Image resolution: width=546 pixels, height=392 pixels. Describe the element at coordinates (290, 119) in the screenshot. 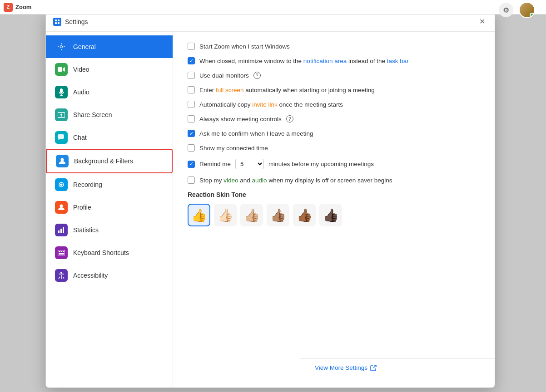

I see `show-controls-help-icon: ?` at that location.